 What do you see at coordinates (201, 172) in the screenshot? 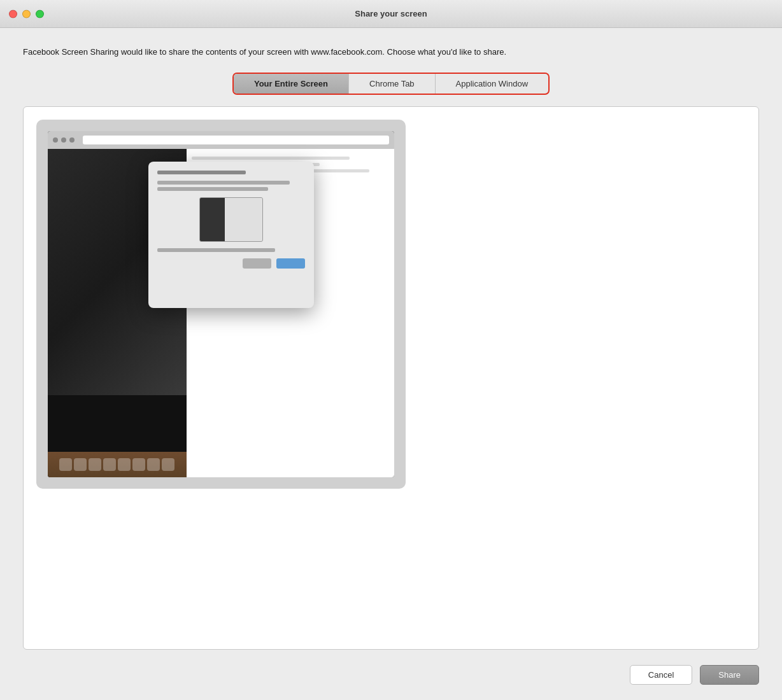
I see `fake-title-line` at bounding box center [201, 172].